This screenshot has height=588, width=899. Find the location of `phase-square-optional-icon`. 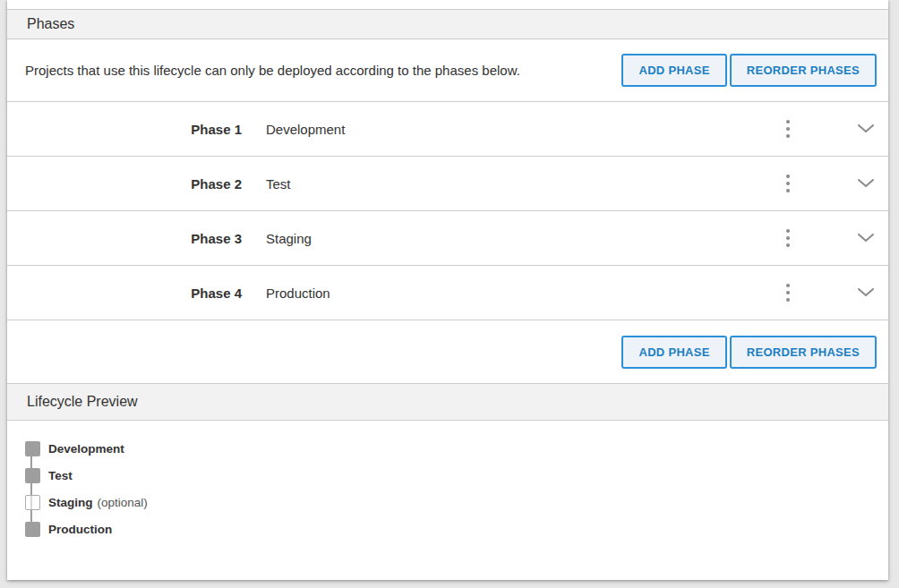

phase-square-optional-icon is located at coordinates (32, 503).